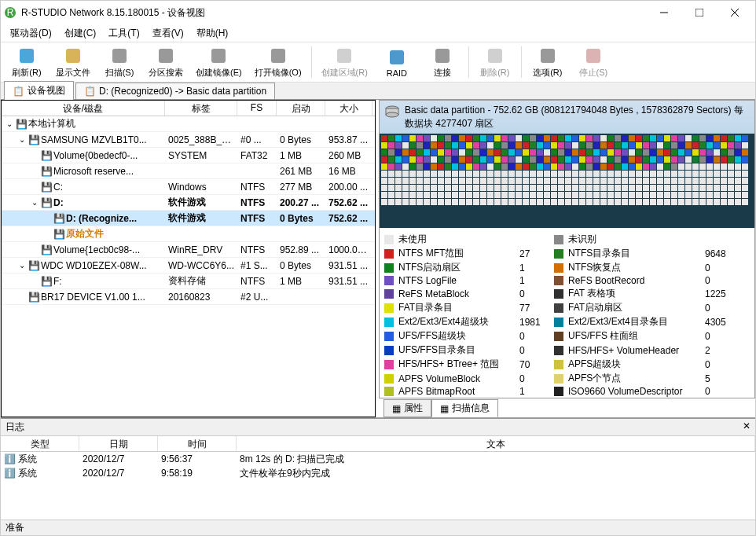 The image size is (756, 536). I want to click on node-name: D: (Recognize..., so click(101, 218).